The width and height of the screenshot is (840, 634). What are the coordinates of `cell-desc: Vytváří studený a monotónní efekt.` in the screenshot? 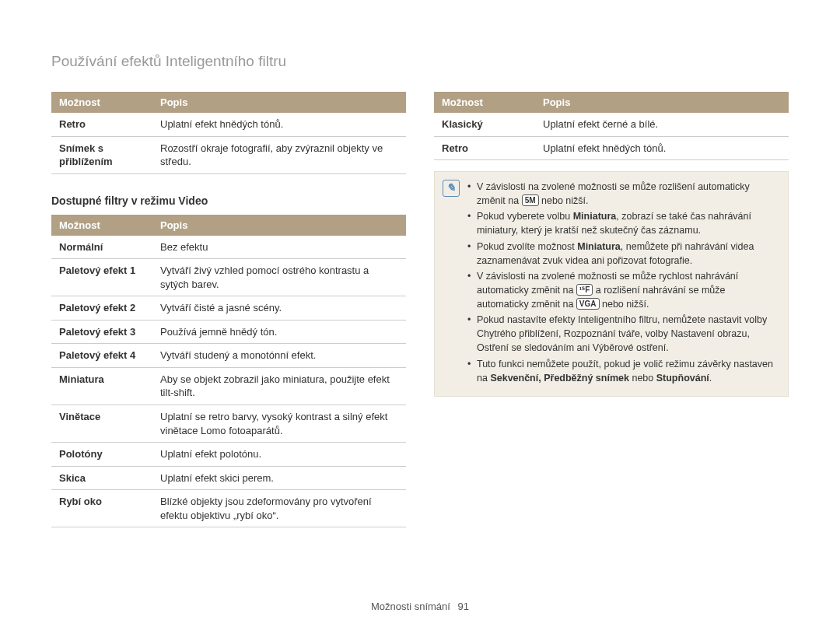 It's located at (279, 356).